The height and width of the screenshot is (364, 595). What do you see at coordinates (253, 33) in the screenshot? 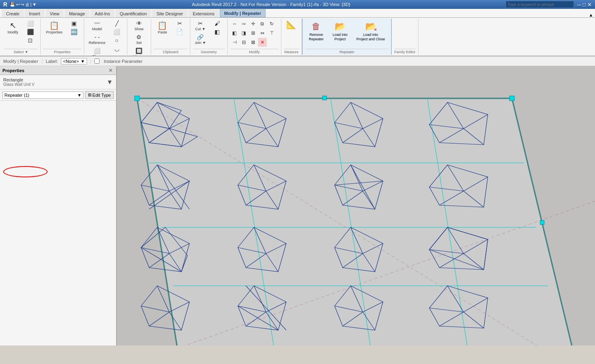
I see `array-btn: ⊞` at bounding box center [253, 33].